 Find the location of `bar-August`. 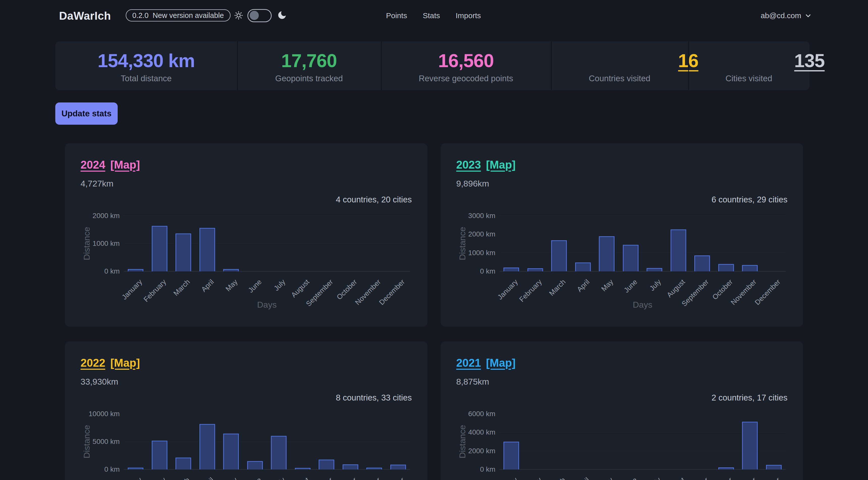

bar-August is located at coordinates (303, 469).